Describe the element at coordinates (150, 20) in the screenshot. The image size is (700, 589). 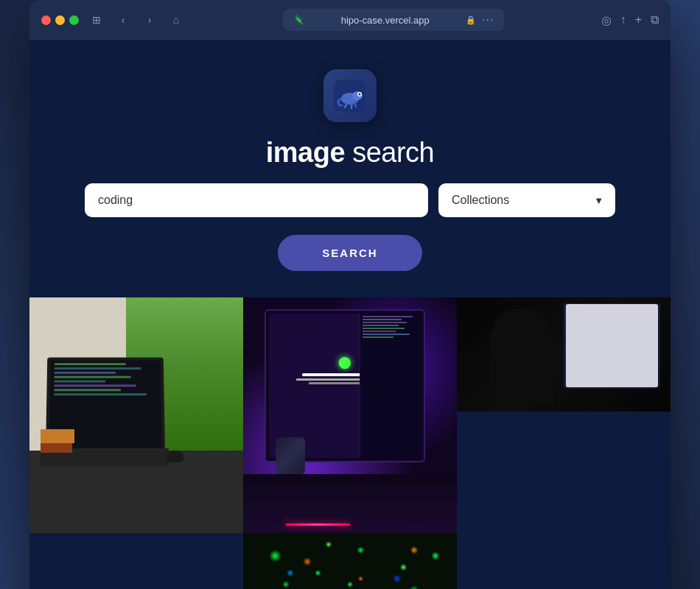
I see `forward-button: ›` at that location.